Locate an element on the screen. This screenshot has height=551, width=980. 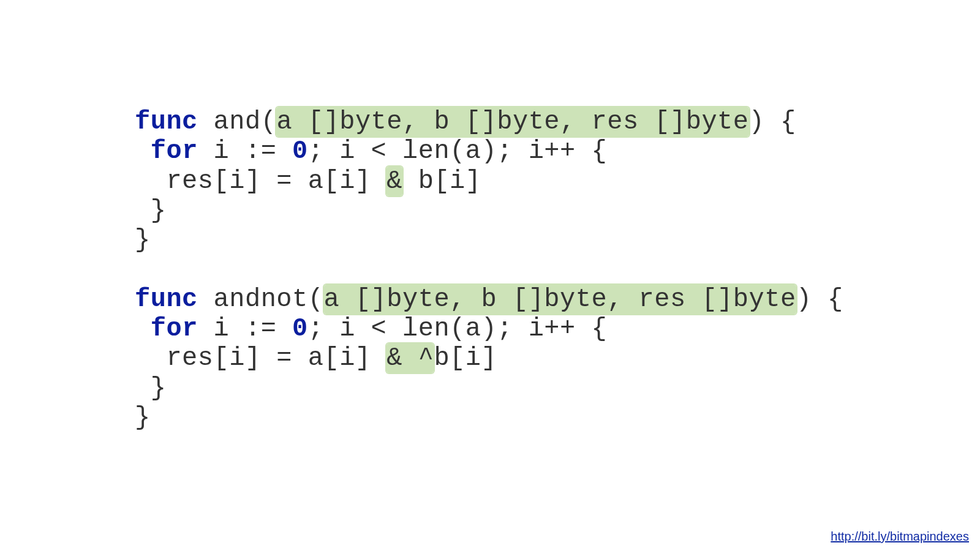
operator-highlight: & is located at coordinates (394, 181).